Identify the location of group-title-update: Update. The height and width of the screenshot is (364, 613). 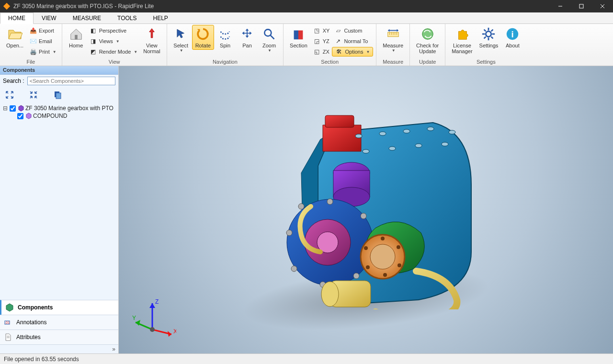
(427, 62).